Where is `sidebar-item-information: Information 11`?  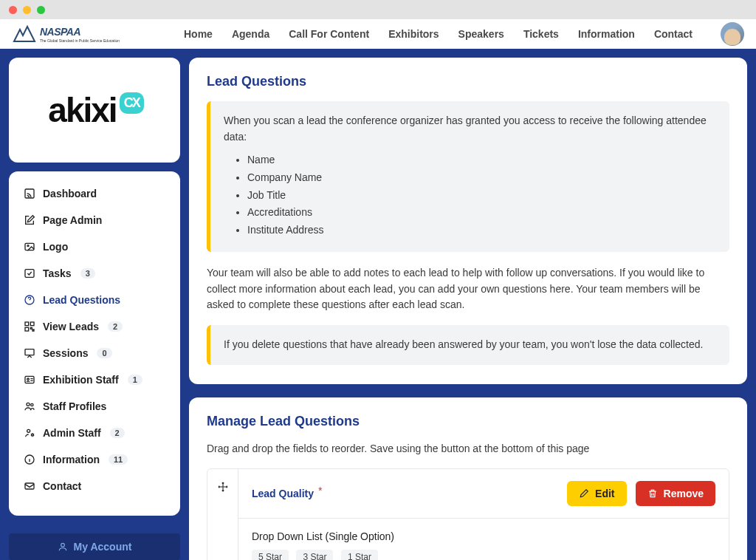 sidebar-item-information: Information 11 is located at coordinates (94, 460).